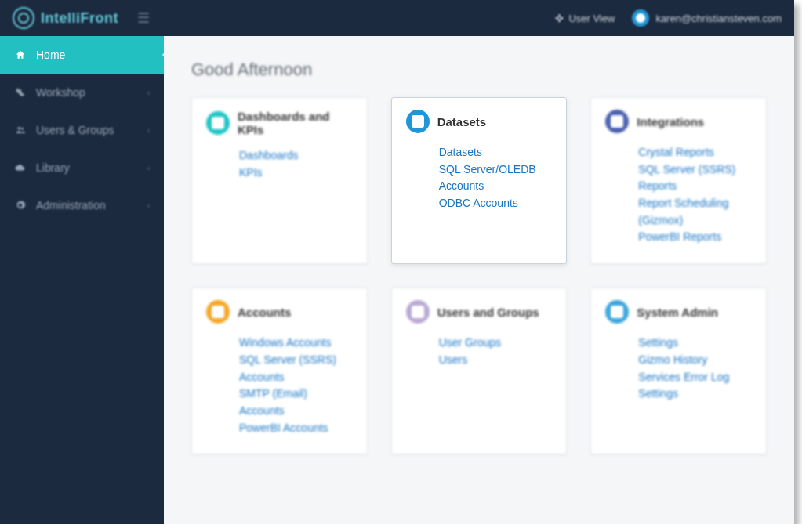 This screenshot has width=802, height=532. What do you see at coordinates (296, 173) in the screenshot?
I see `card-link: KPIs` at bounding box center [296, 173].